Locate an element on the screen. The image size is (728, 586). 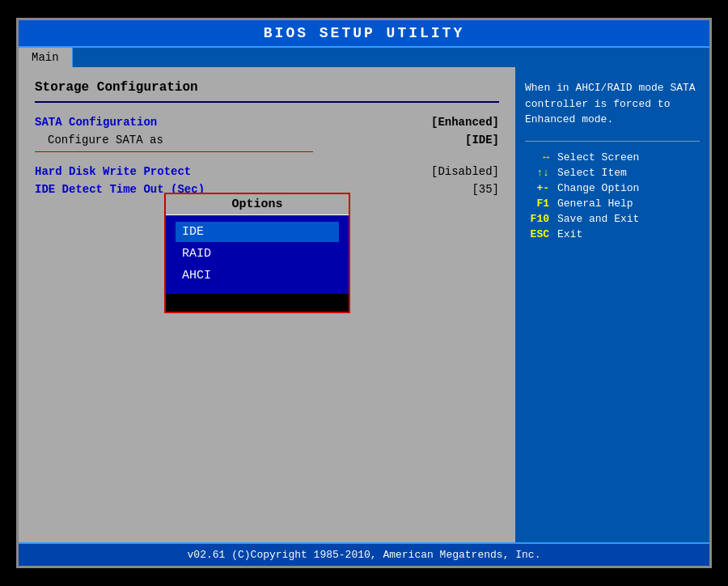
tab-row: Main is located at coordinates (364, 57).